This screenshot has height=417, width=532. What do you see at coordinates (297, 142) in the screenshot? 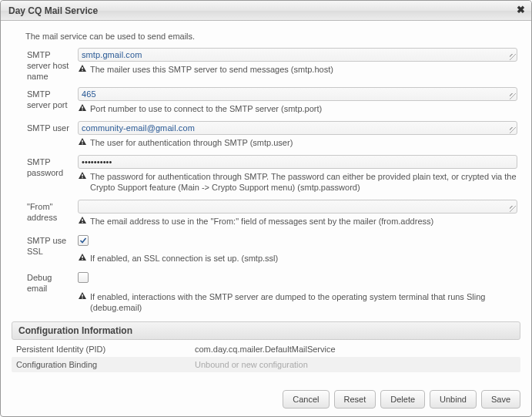
I see `field-hint: The user for authentication through SMTP…` at bounding box center [297, 142].